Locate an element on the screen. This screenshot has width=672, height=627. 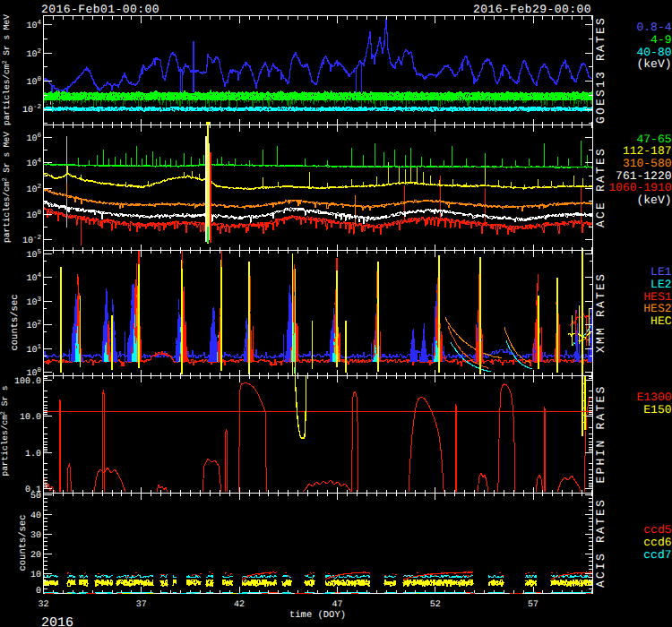
svg-text: HEC is located at coordinates (661, 321).